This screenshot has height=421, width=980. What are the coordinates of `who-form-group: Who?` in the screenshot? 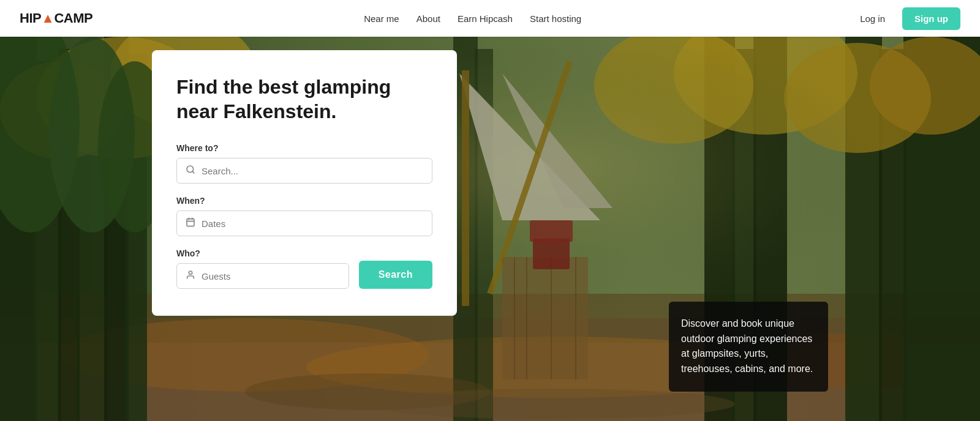 It's located at (263, 269).